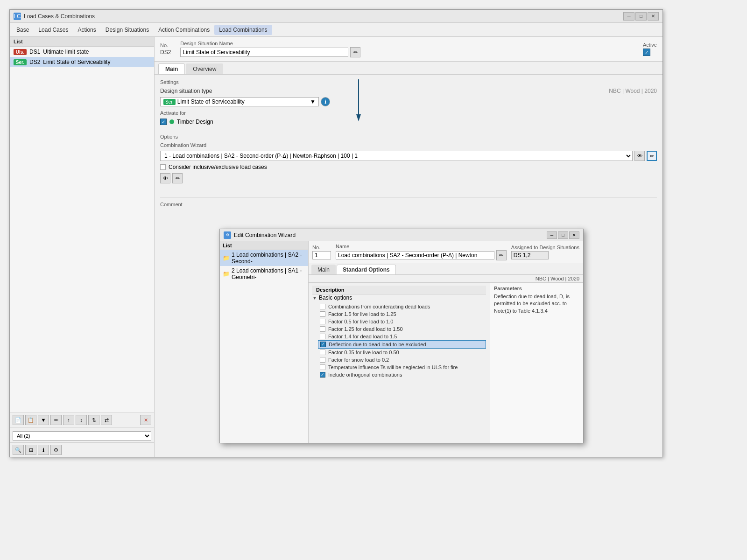  Describe the element at coordinates (415, 255) in the screenshot. I see `dialog-name-input` at that location.